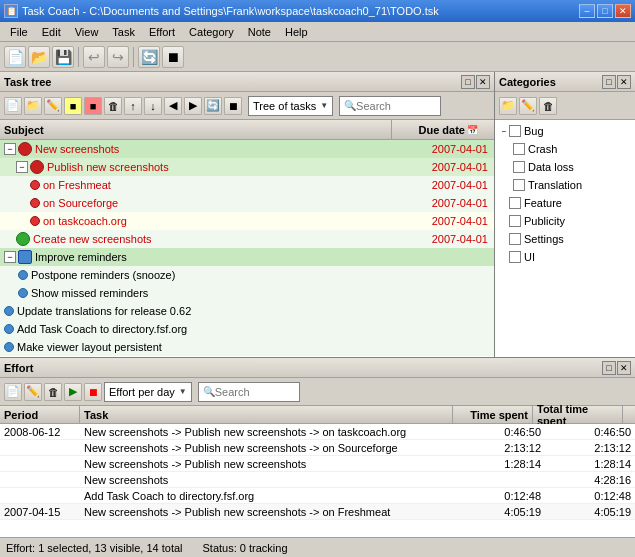 Image resolution: width=635 pixels, height=557 pixels. What do you see at coordinates (247, 347) in the screenshot?
I see `task-row: Make viewer layout persistent` at bounding box center [247, 347].